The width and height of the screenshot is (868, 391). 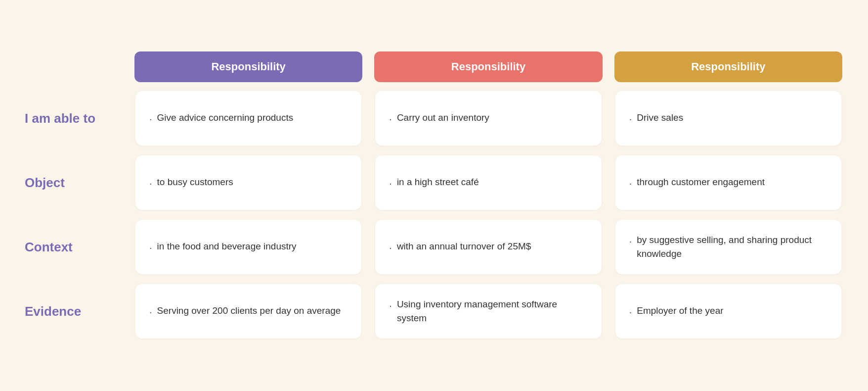 I want to click on card-text-2-1: to busy customers, so click(x=195, y=182).